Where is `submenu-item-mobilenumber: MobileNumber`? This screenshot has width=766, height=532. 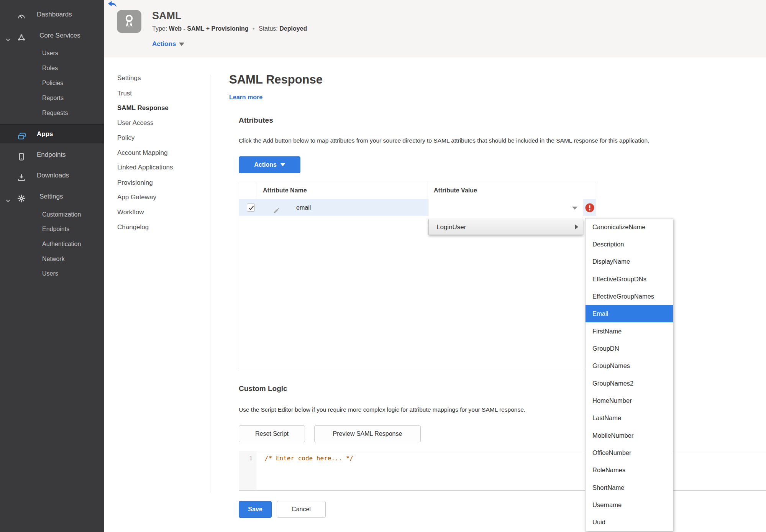 submenu-item-mobilenumber: MobileNumber is located at coordinates (629, 435).